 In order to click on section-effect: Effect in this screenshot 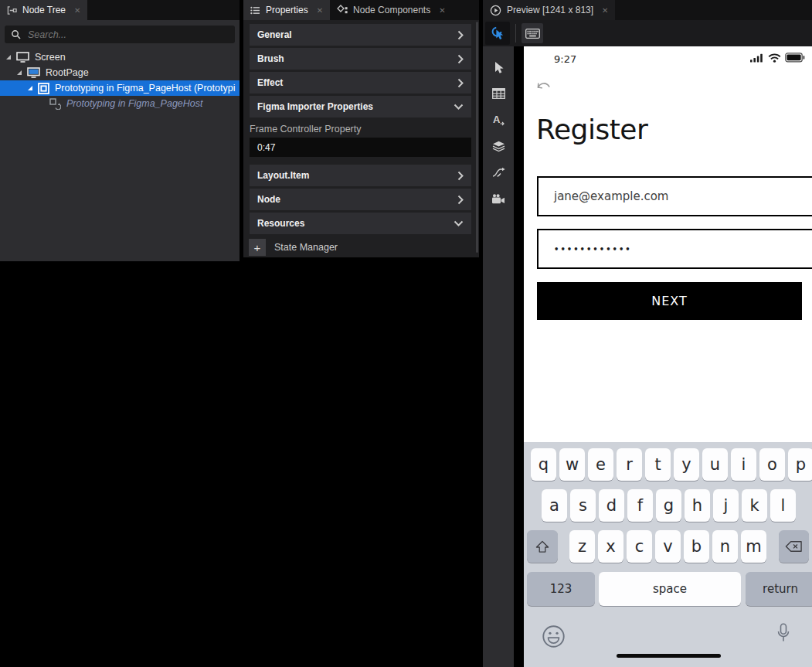, I will do `click(360, 83)`.